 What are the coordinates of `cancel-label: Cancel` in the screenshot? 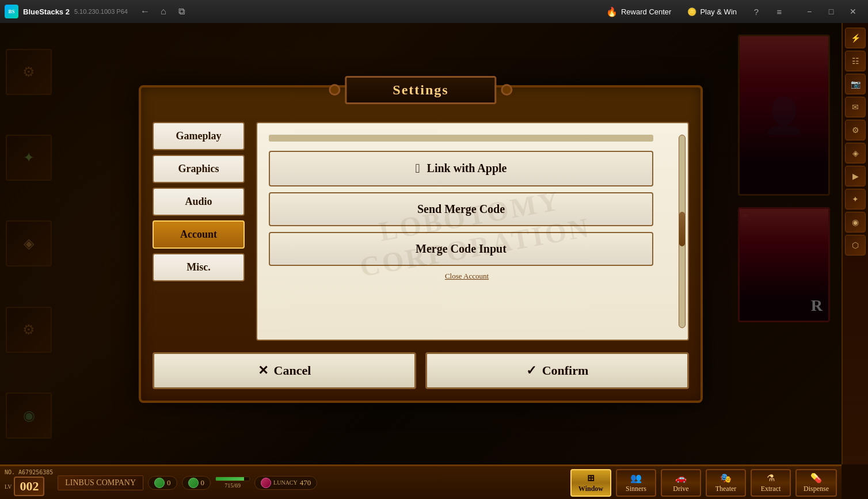 It's located at (292, 371).